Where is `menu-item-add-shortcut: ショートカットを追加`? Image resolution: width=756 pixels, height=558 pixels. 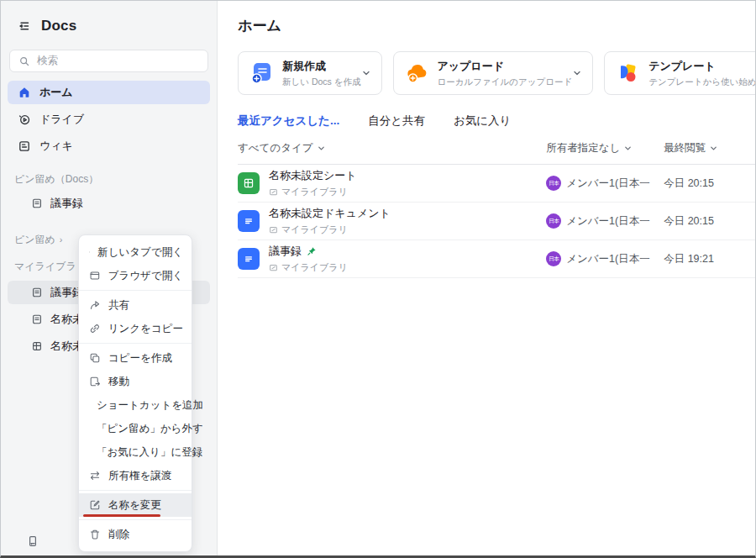
menu-item-add-shortcut: ショートカットを追加 is located at coordinates (135, 405).